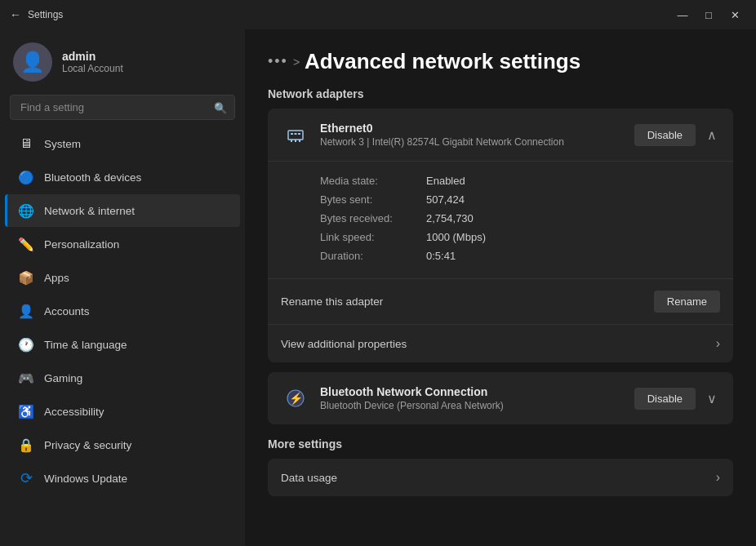 The height and width of the screenshot is (546, 756). Describe the element at coordinates (122, 177) in the screenshot. I see `sidebar-item-bluetooth: 🔵 Bluetooth & devices` at that location.